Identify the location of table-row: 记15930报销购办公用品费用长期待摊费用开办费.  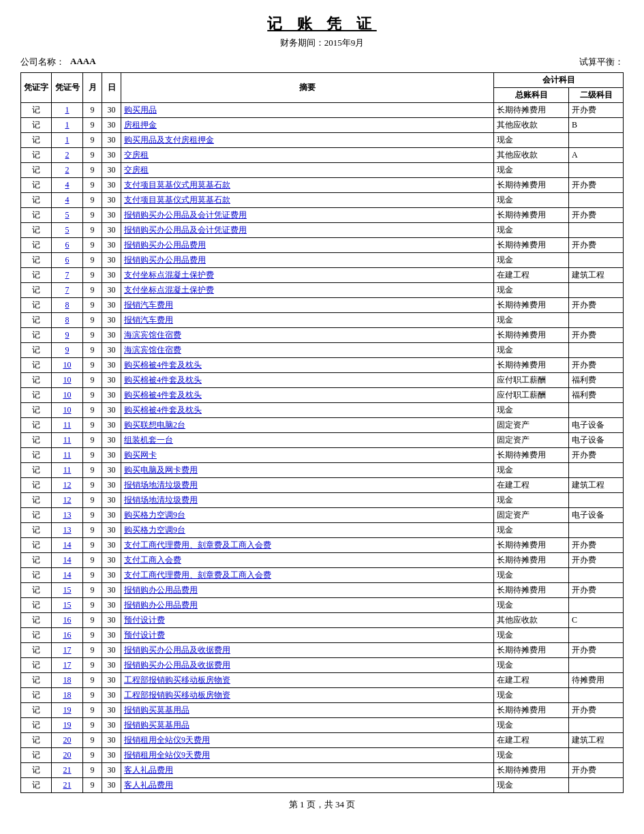
(322, 591).